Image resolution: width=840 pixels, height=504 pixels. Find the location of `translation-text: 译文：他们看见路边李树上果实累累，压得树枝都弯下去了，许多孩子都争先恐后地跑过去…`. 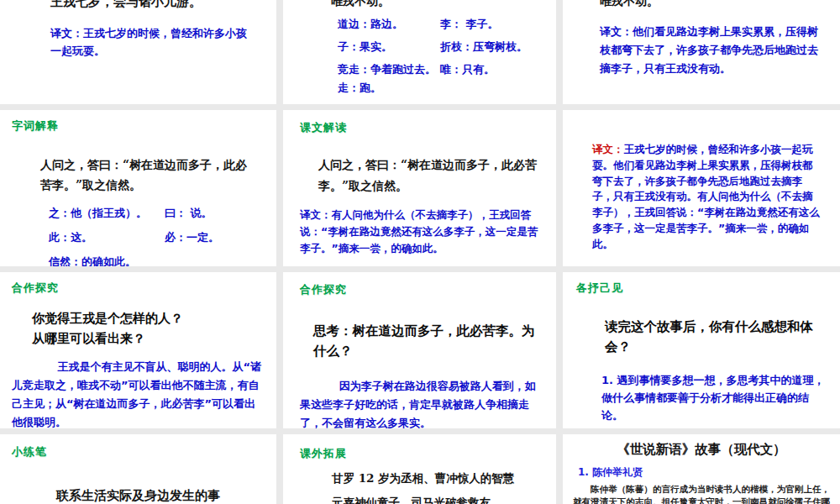

translation-text: 译文：他们看见路边李树上果实累累，压得树枝都弯下去了，许多孩子都争先恐后地跑过去… is located at coordinates (712, 50).